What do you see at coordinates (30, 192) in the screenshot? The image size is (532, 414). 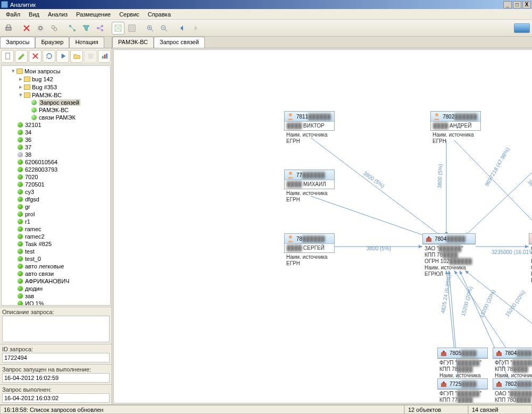 I see `tree-item: cy3` at bounding box center [30, 192].